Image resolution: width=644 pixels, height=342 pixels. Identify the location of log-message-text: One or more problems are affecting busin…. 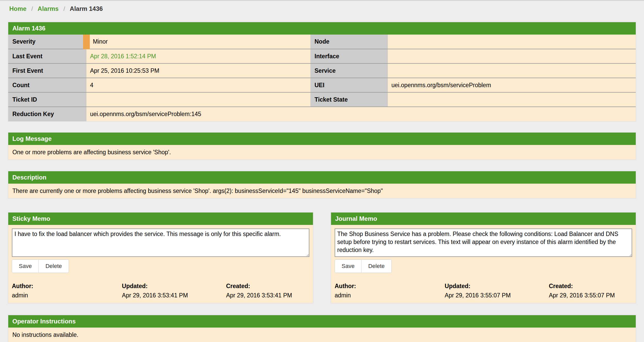
(322, 152).